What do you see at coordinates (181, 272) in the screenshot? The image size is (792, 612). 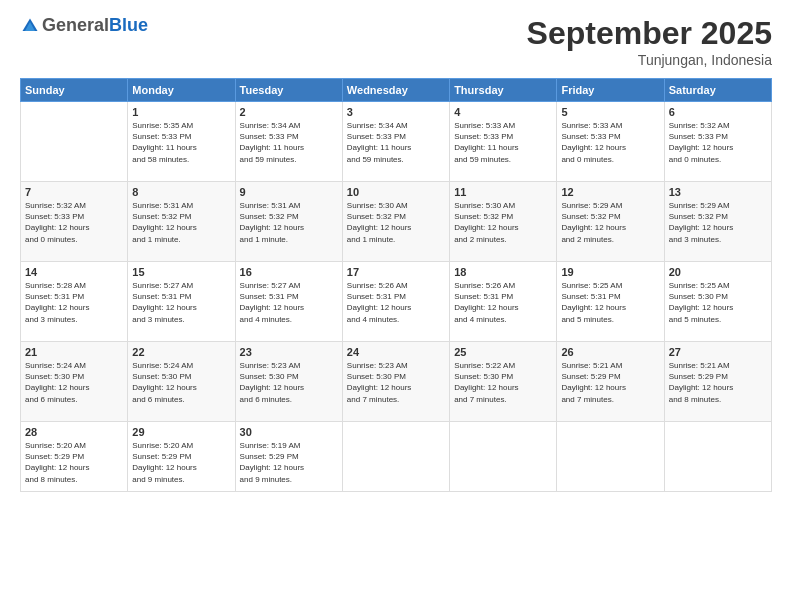 I see `day-number: 15` at bounding box center [181, 272].